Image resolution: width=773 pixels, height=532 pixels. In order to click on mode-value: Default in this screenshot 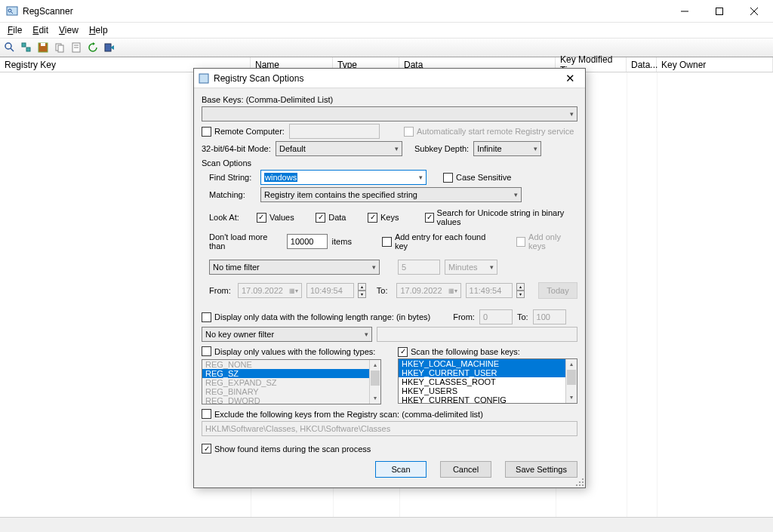, I will do `click(293, 149)`.